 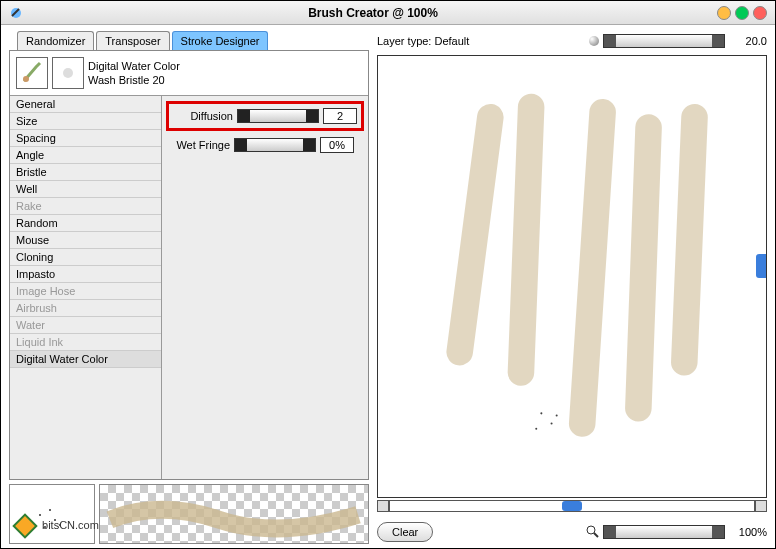 What do you see at coordinates (68, 73) in the screenshot?
I see `brush-variant-thumb` at bounding box center [68, 73].